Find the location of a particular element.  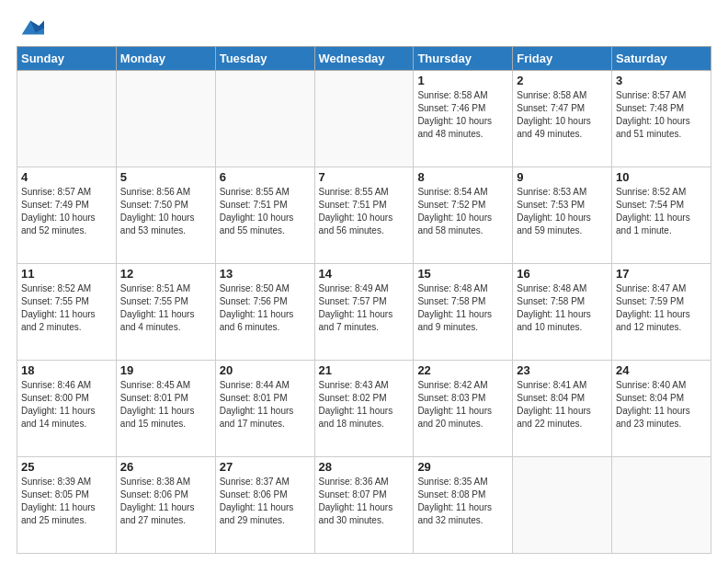

day-number: 24 is located at coordinates (662, 370).